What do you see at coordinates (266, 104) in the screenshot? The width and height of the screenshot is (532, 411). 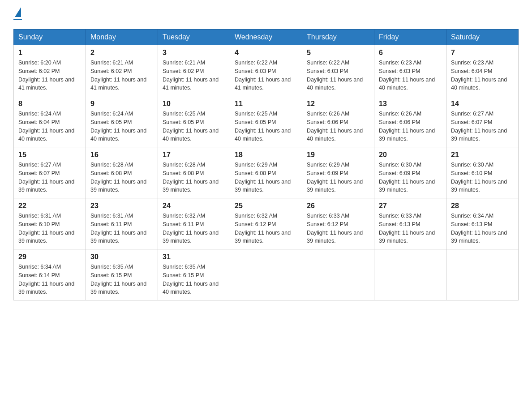 I see `day-number: 11` at bounding box center [266, 104].